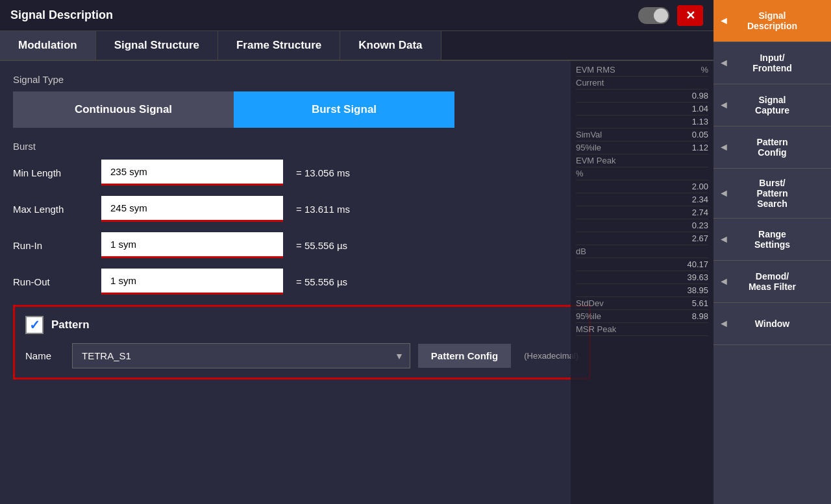 The width and height of the screenshot is (831, 504). I want to click on bg-evm-header: EVM RMS %, so click(642, 70).